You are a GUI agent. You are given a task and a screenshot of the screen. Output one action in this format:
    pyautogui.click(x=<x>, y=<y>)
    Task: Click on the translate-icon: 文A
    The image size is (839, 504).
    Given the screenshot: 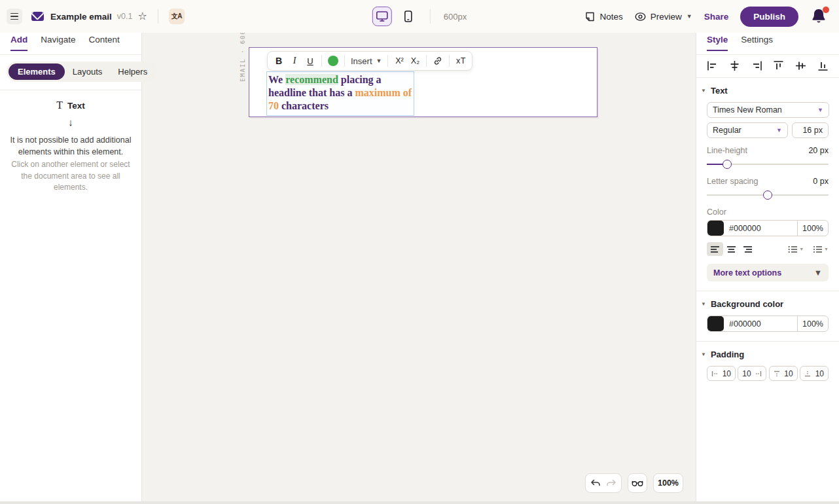 What is the action you would take?
    pyautogui.click(x=177, y=16)
    